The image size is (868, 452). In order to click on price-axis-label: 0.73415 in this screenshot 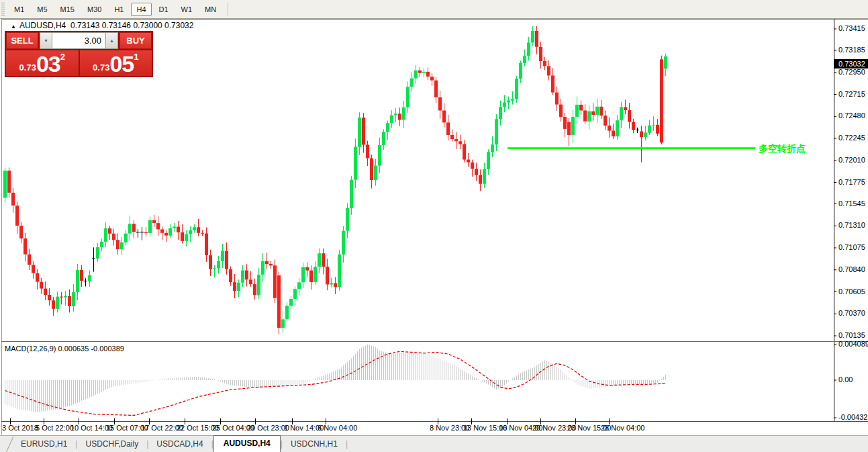, I will do `click(852, 28)`.